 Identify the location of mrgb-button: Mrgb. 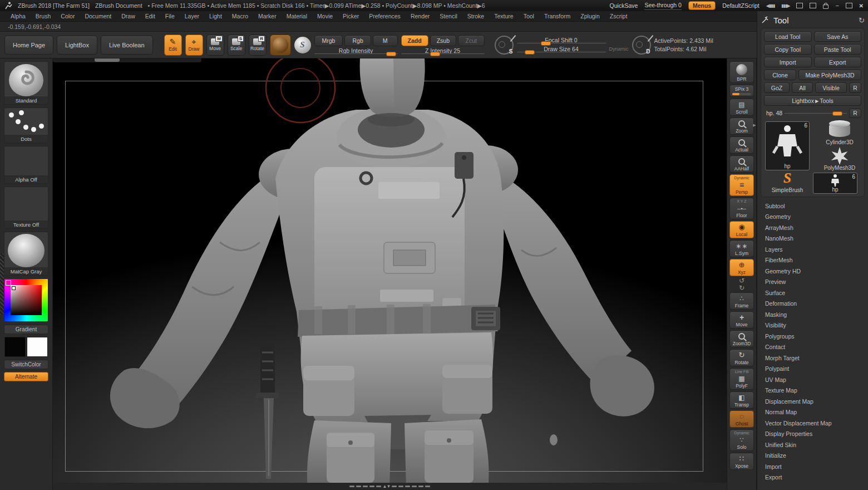
(329, 41).